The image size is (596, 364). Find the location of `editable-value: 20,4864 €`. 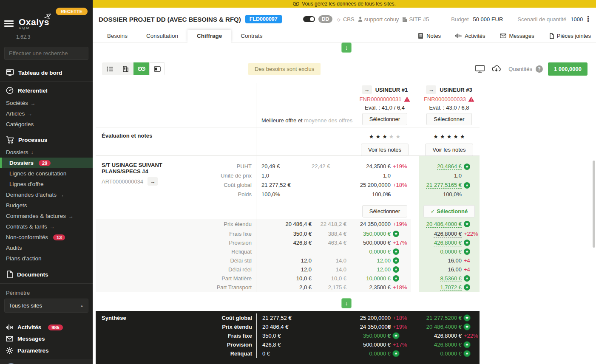

editable-value: 20,4864 € is located at coordinates (440, 166).